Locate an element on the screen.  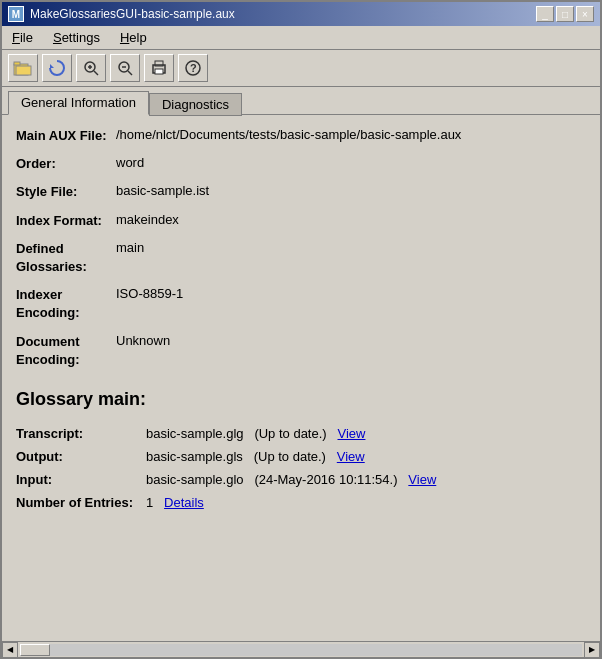
indexer-encoding-value: ISO-8859-1 is located at coordinates (351, 294).